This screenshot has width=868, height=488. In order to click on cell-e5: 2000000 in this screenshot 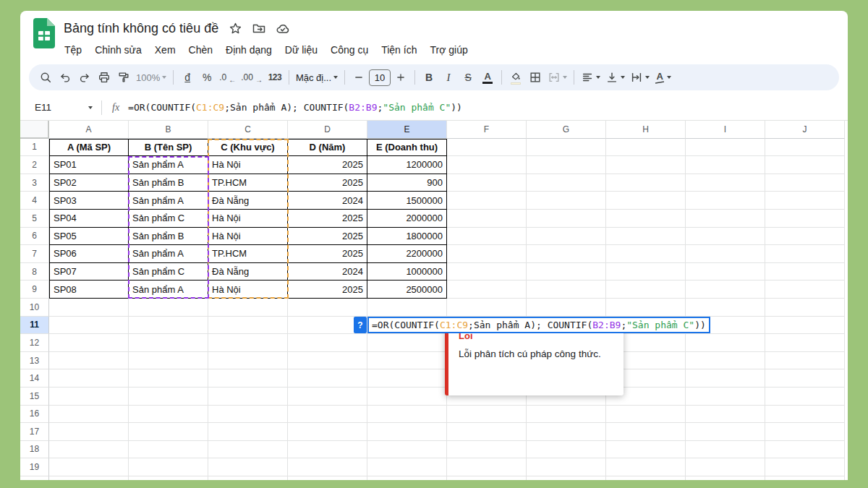, I will do `click(407, 218)`.